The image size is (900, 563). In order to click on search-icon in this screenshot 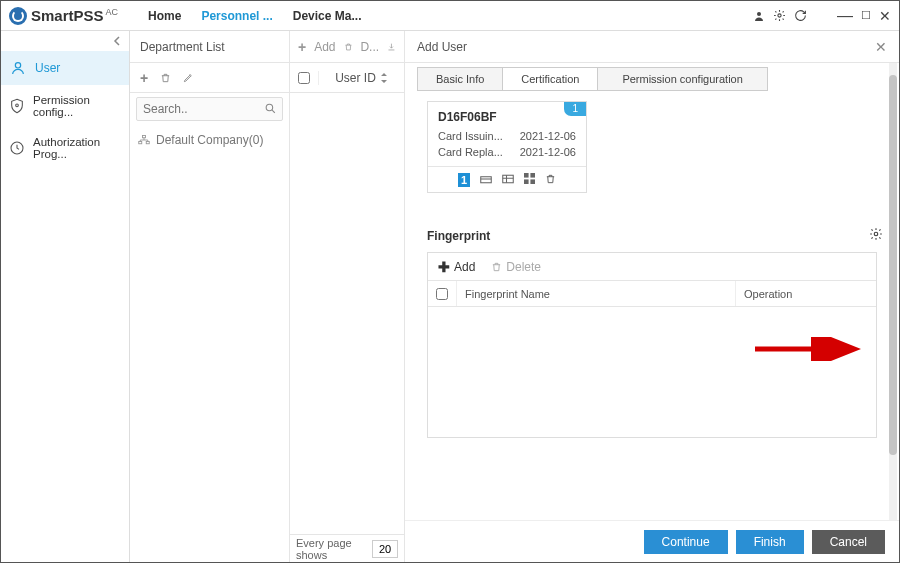, I will do `click(270, 110)`.